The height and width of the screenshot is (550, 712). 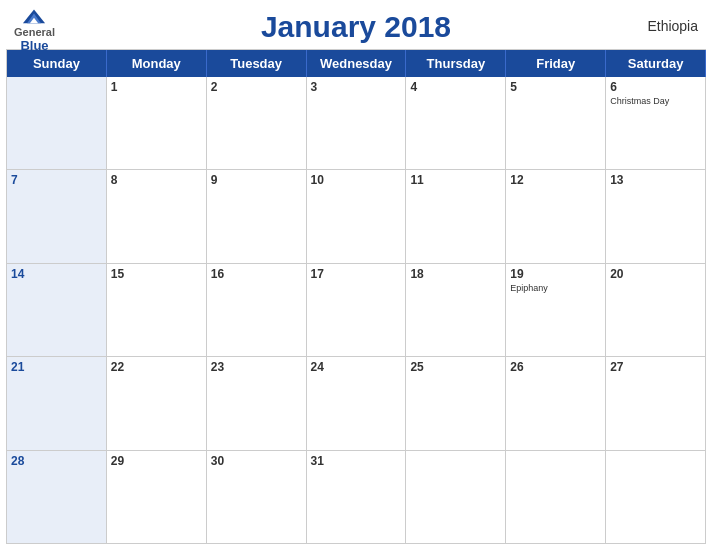 I want to click on day-cell: 1, so click(x=157, y=124).